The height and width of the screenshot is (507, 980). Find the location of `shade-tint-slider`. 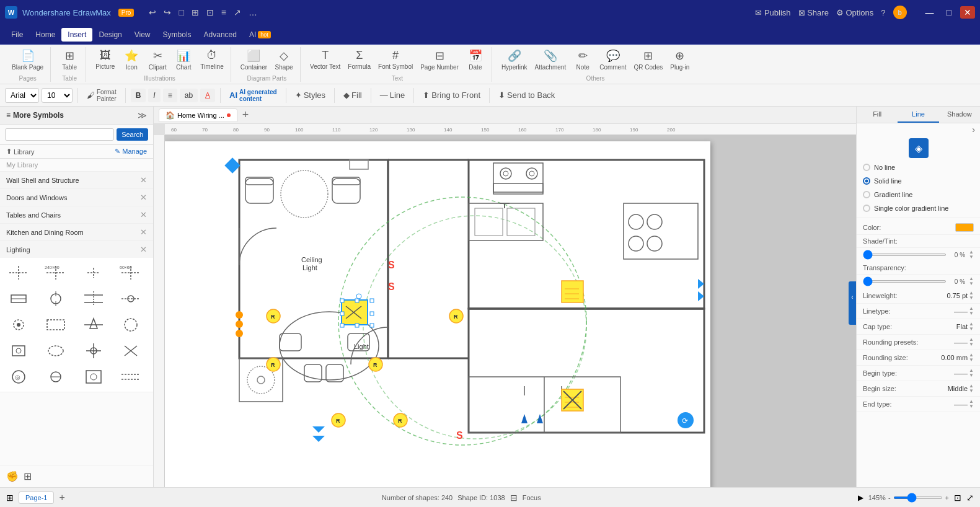

shade-tint-slider is located at coordinates (905, 255).